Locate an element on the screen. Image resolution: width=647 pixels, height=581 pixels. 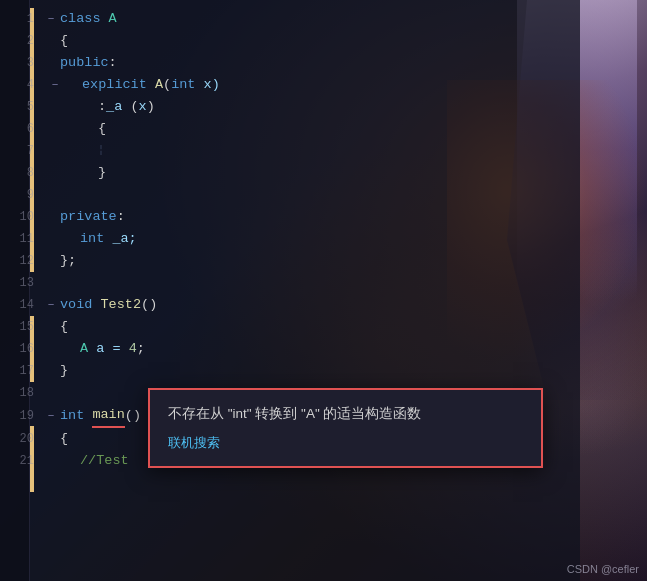
code-line-9: 9 is located at coordinates (319, 195).